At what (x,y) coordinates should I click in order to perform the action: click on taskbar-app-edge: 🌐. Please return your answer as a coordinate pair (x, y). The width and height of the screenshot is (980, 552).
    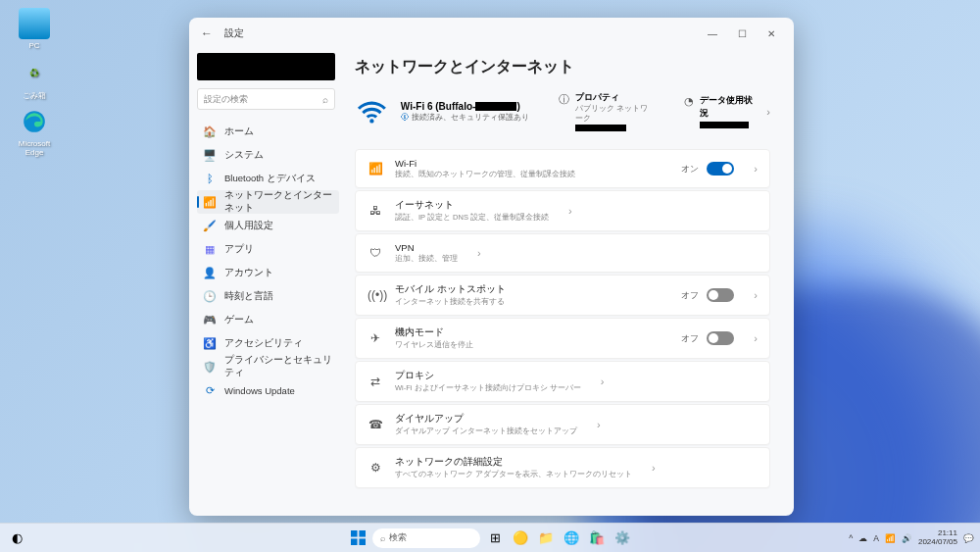
    Looking at the image, I should click on (571, 538).